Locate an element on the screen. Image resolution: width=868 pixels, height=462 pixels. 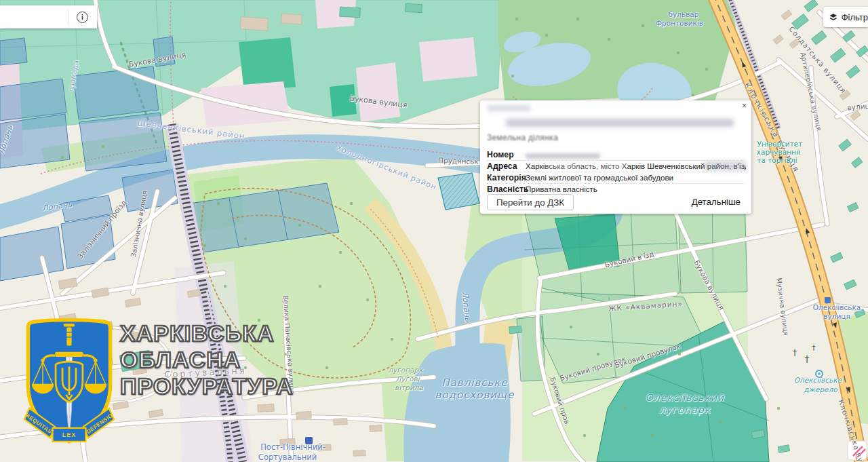
parcel-info-popup: × Земельна ділянка Номер Адреса Харківсь… is located at coordinates (616, 157).